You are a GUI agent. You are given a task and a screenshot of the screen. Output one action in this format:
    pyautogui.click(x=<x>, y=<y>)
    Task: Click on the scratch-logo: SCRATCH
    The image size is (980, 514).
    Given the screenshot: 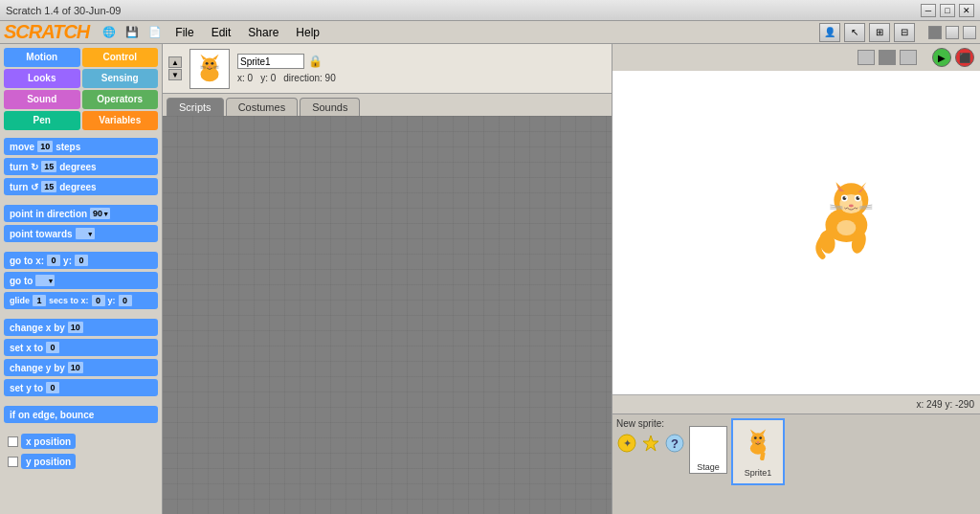 What is the action you would take?
    pyautogui.click(x=46, y=33)
    